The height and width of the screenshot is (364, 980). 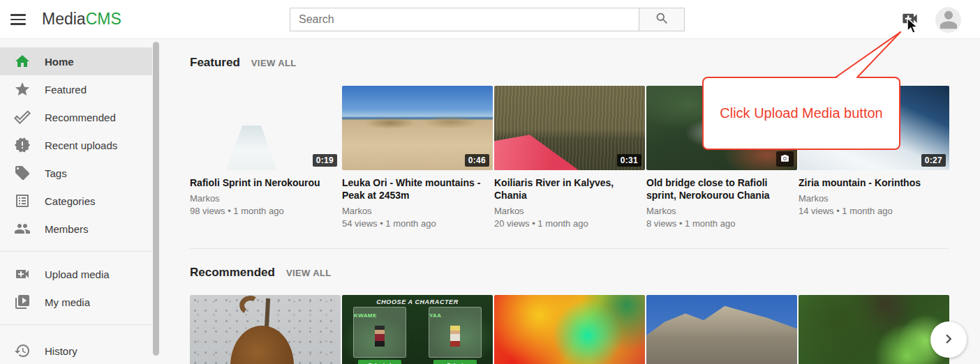 What do you see at coordinates (722, 223) in the screenshot?
I see `media-meta: 8 views • 1 month ago` at bounding box center [722, 223].